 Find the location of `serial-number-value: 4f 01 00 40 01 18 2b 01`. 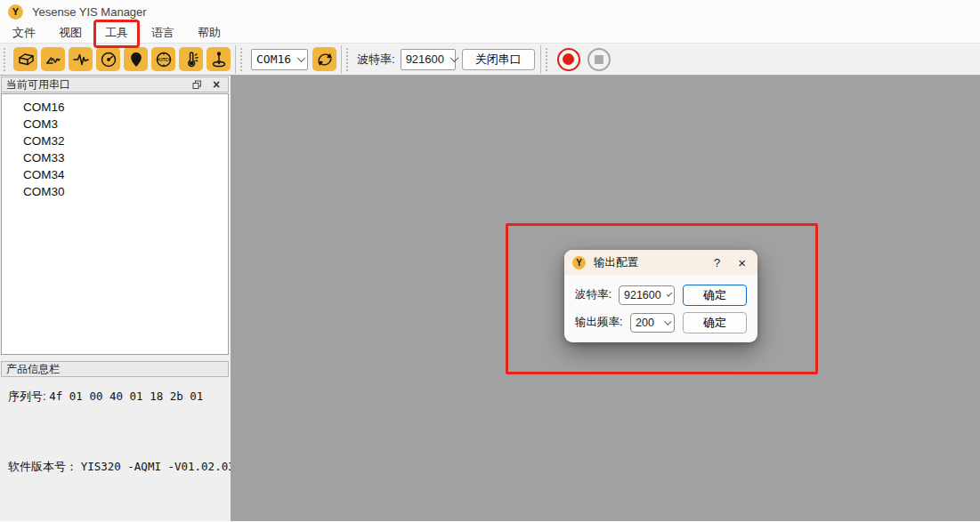

serial-number-value: 4f 01 00 40 01 18 2b 01 is located at coordinates (126, 397).